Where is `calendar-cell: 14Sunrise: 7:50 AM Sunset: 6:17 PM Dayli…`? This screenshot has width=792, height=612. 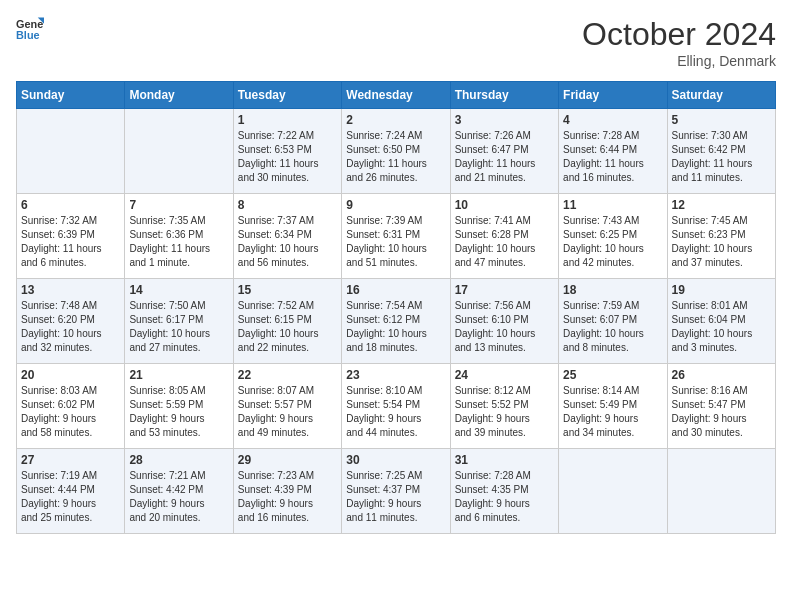 calendar-cell: 14Sunrise: 7:50 AM Sunset: 6:17 PM Dayli… is located at coordinates (179, 322).